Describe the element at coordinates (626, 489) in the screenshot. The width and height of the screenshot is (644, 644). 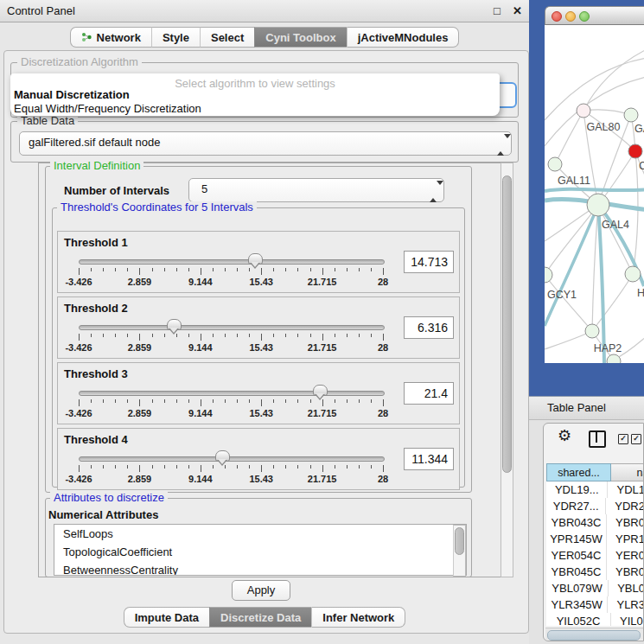
I see `cell-name: YDL1` at that location.